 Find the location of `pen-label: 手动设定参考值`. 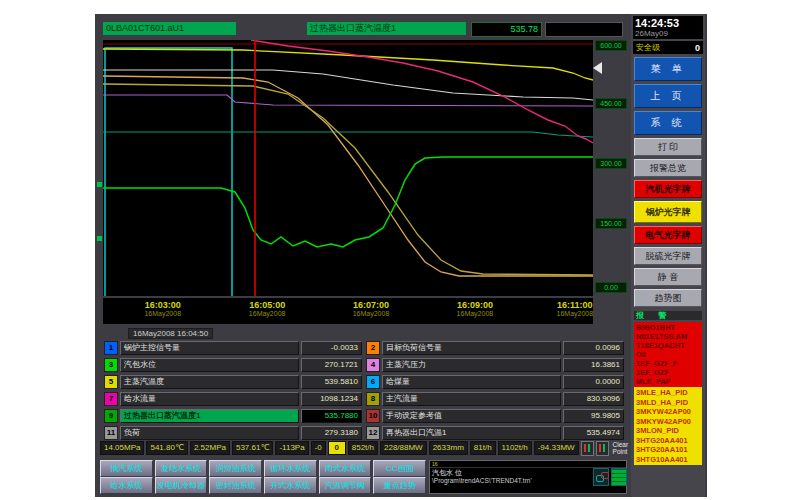

pen-label: 手动设定参考值 is located at coordinates (472, 416).